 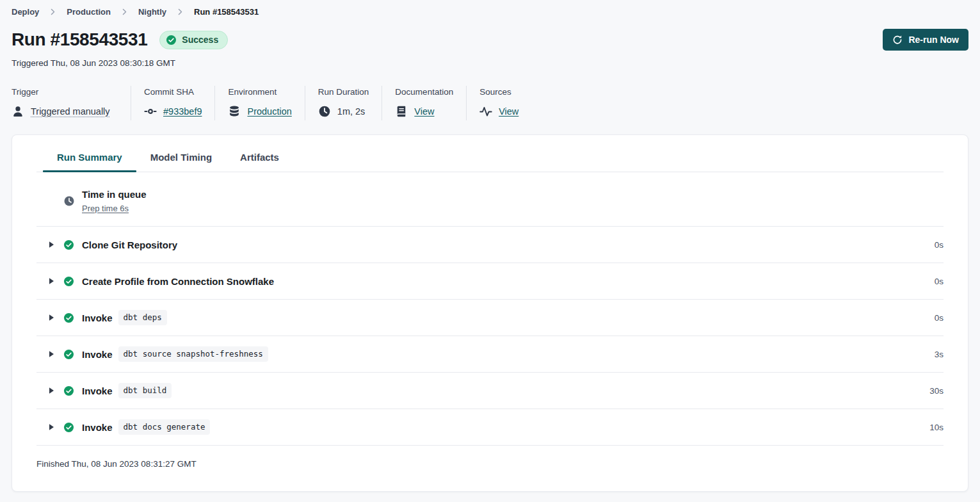 What do you see at coordinates (424, 92) in the screenshot?
I see `meta-label: Documentation` at bounding box center [424, 92].